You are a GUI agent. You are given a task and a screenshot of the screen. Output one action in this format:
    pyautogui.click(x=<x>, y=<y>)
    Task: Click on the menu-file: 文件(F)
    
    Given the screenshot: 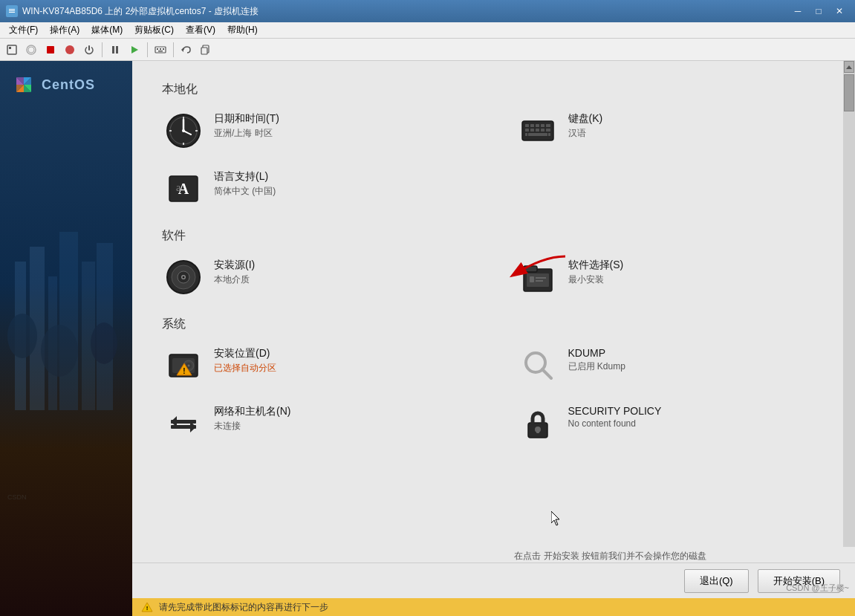 What is the action you would take?
    pyautogui.click(x=24, y=30)
    